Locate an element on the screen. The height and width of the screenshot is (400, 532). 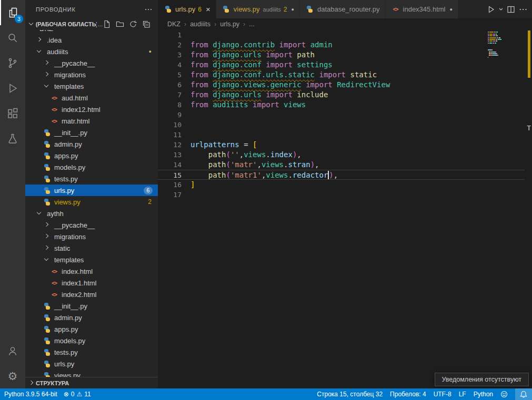
tree-item: views.py2 is located at coordinates (92, 202).